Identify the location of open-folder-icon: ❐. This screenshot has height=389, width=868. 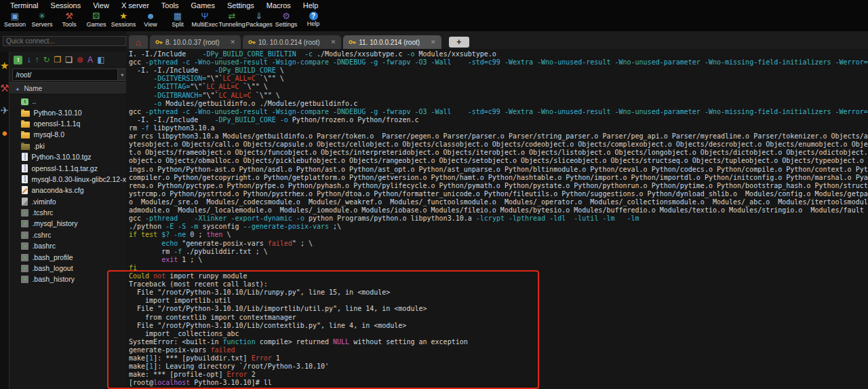
(58, 60).